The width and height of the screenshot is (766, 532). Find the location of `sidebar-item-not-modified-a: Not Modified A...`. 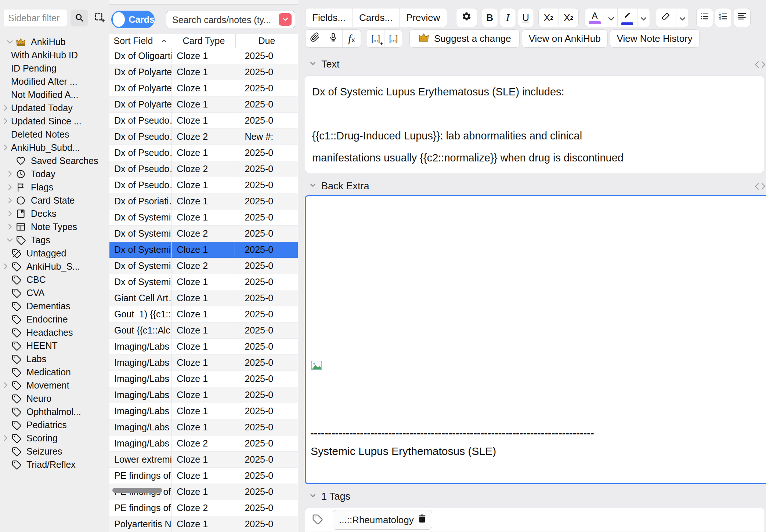

sidebar-item-not-modified-a: Not Modified A... is located at coordinates (54, 95).